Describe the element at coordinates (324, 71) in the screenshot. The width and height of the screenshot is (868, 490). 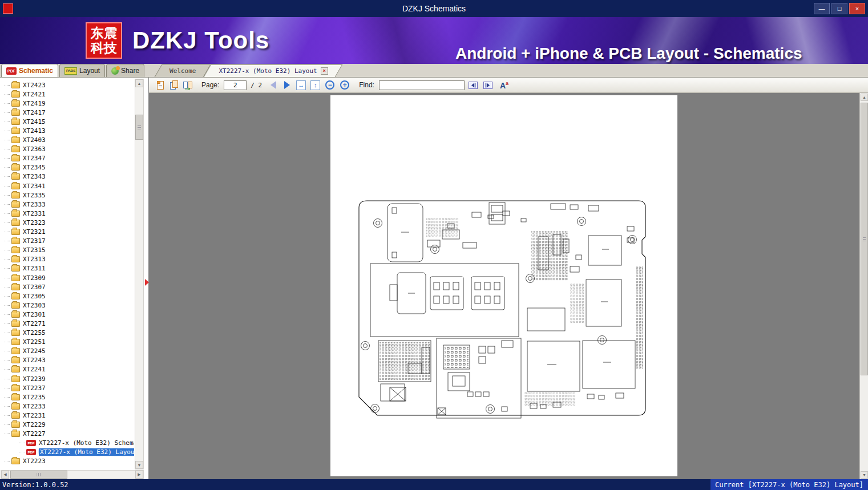
I see `close-tab-icon: ×` at that location.